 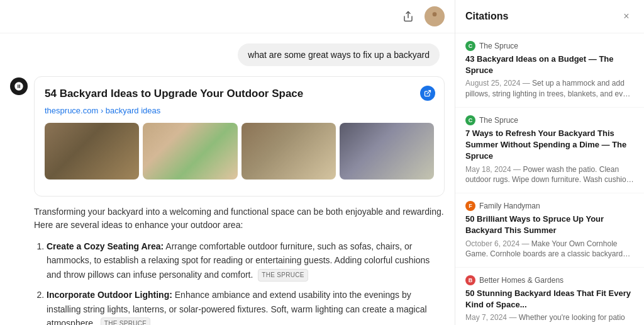 What do you see at coordinates (239, 151) in the screenshot?
I see `result-images` at bounding box center [239, 151].